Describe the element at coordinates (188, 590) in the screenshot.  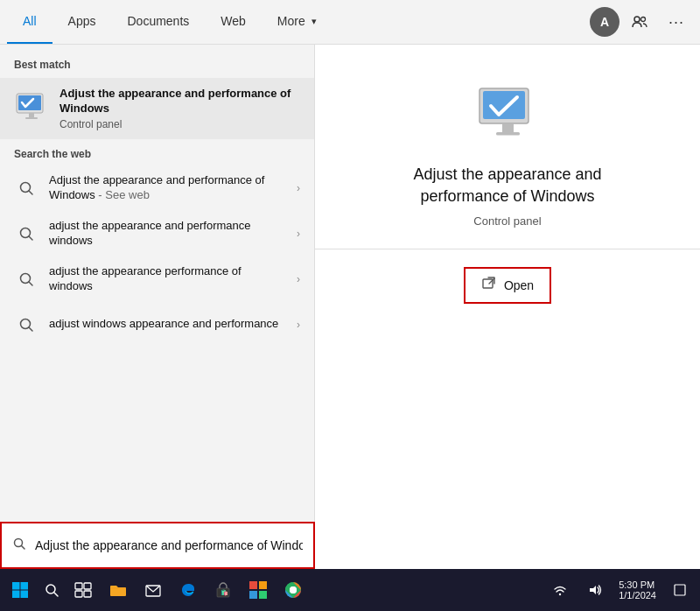
I see `edge-button` at that location.